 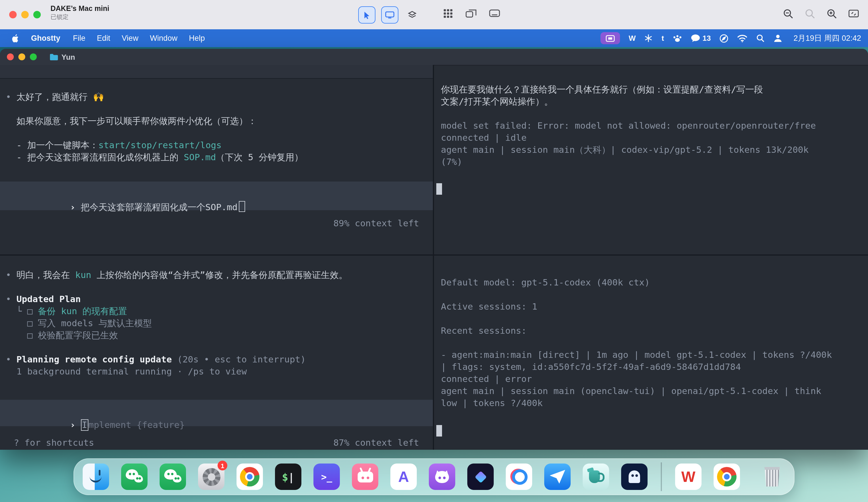 What do you see at coordinates (137, 425) in the screenshot?
I see `input-placeholder: mplement {feature}` at bounding box center [137, 425].